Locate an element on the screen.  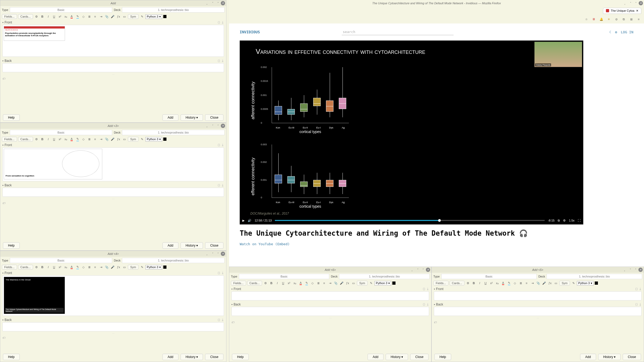
add-button: Add is located at coordinates (170, 246).